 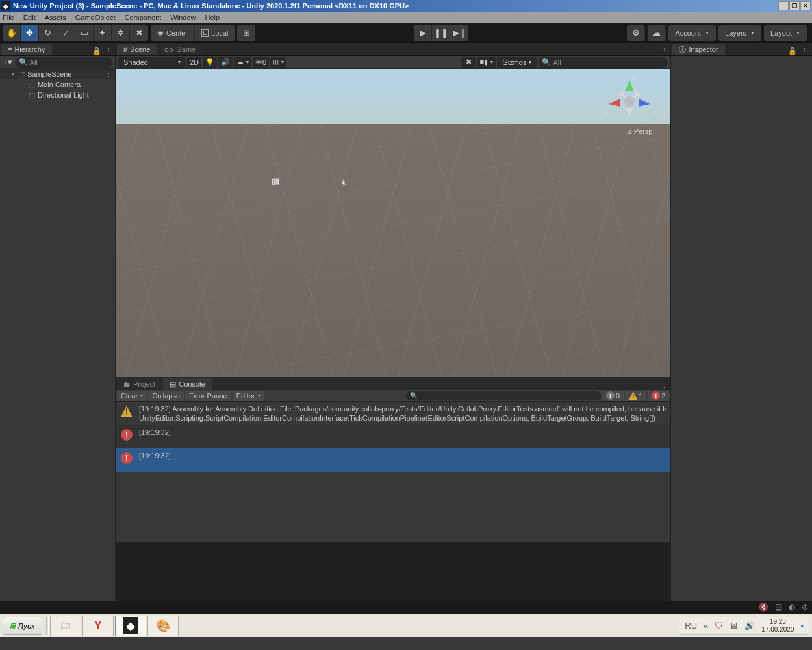 What do you see at coordinates (785, 33) in the screenshot?
I see `layout-dropdown: Layout` at bounding box center [785, 33].